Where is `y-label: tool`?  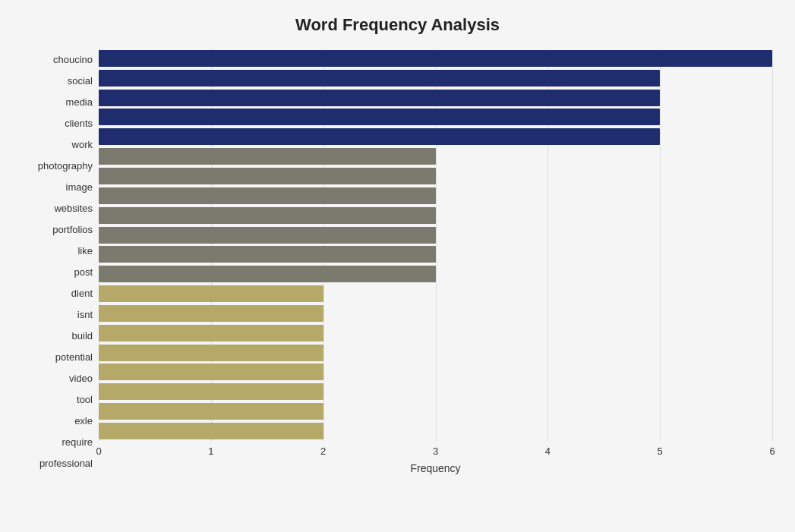 y-label: tool is located at coordinates (85, 400).